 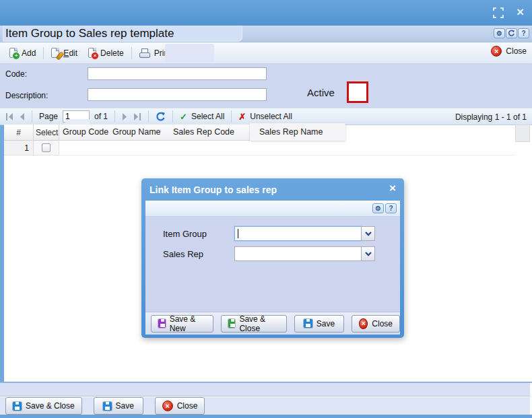 What do you see at coordinates (368, 254) in the screenshot?
I see `chevron-down-icon` at bounding box center [368, 254].